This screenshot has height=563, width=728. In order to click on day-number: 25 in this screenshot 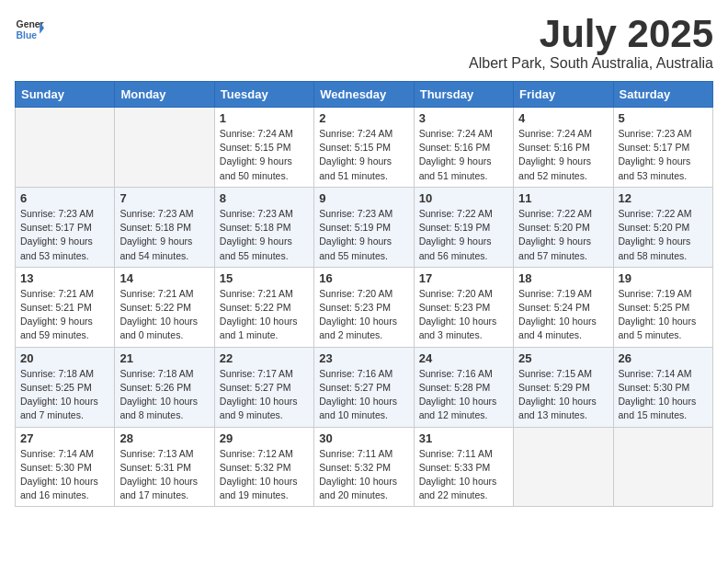, I will do `click(563, 359)`.